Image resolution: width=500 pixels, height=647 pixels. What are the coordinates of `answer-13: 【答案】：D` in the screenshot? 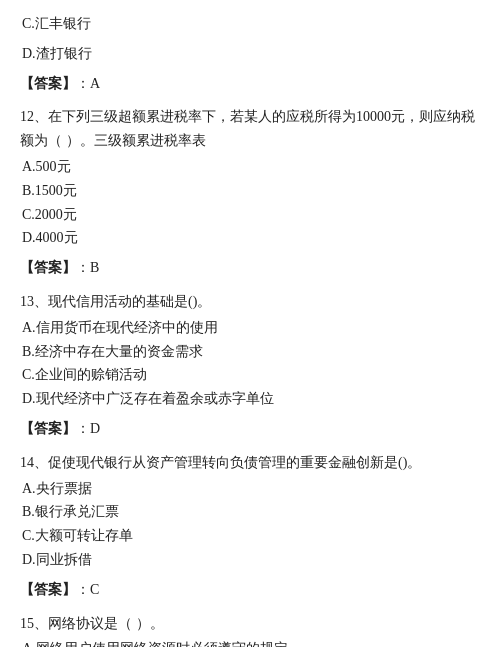 It's located at (250, 429).